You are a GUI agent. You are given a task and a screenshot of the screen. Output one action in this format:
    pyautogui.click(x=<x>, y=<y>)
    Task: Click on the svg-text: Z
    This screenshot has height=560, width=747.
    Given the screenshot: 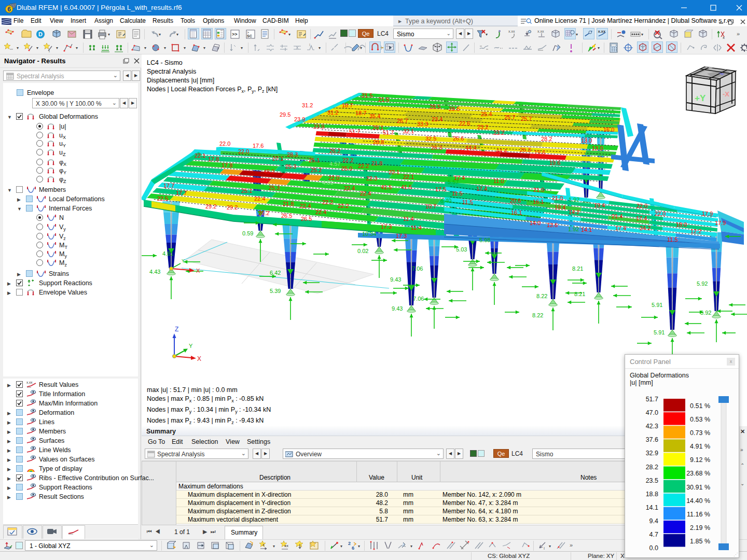 What is the action you would take?
    pyautogui.click(x=176, y=329)
    